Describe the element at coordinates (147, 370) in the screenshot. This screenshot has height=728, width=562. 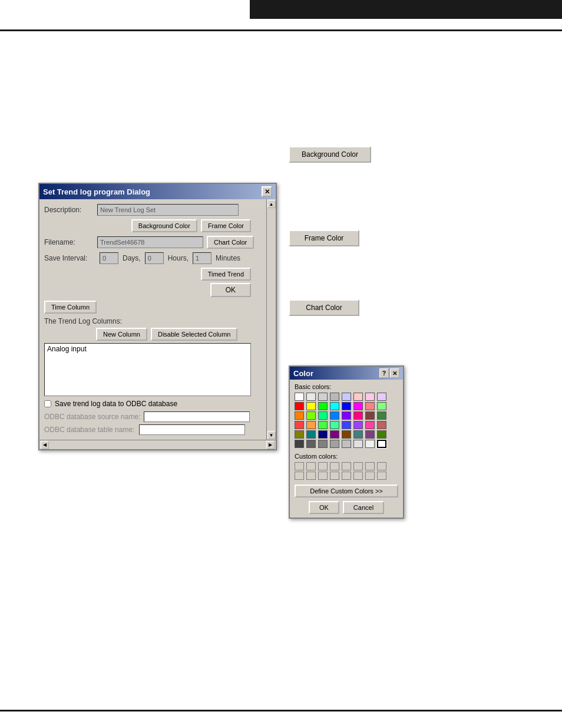
I see `columns-list: Analog input` at that location.